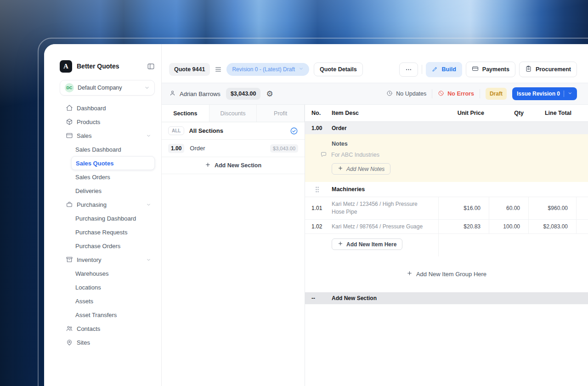 This screenshot has height=386, width=588. Describe the element at coordinates (107, 122) in the screenshot. I see `sidebar-item-products: Products` at that location.